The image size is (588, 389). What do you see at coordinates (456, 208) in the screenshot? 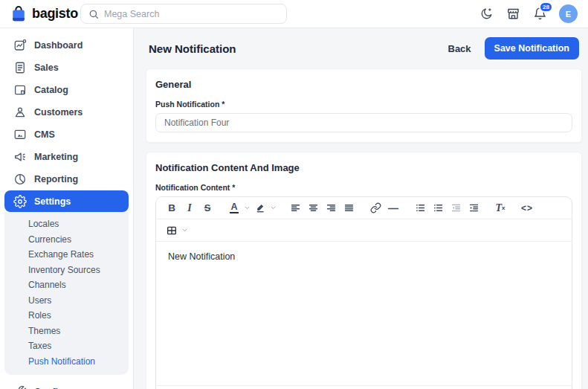
I see `outdent-button` at bounding box center [456, 208].